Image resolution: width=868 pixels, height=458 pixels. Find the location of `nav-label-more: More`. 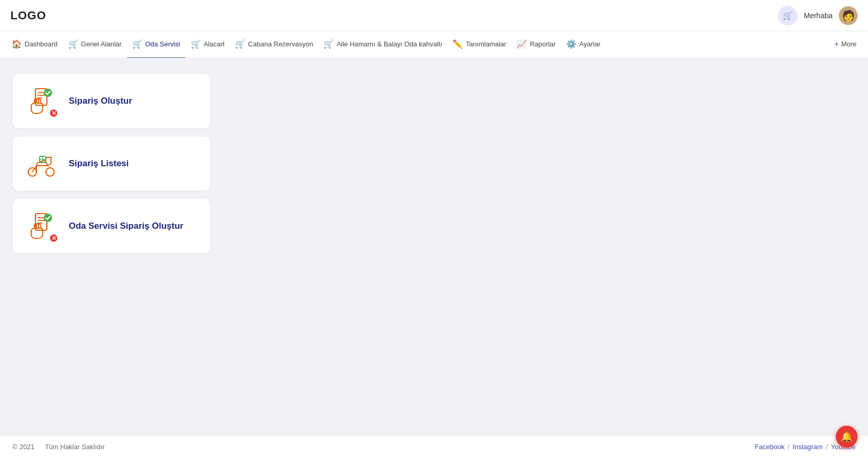

nav-label-more: More is located at coordinates (849, 44).